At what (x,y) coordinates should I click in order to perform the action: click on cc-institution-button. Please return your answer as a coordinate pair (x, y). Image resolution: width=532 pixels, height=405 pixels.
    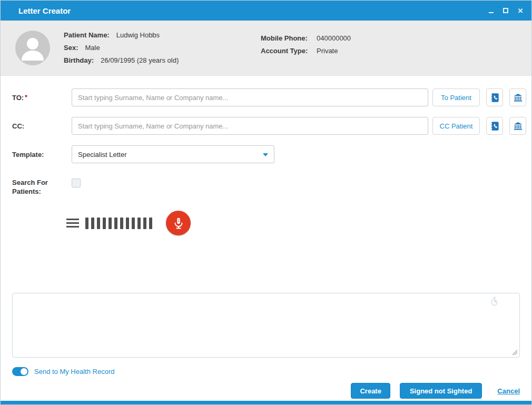
    Looking at the image, I should click on (518, 126).